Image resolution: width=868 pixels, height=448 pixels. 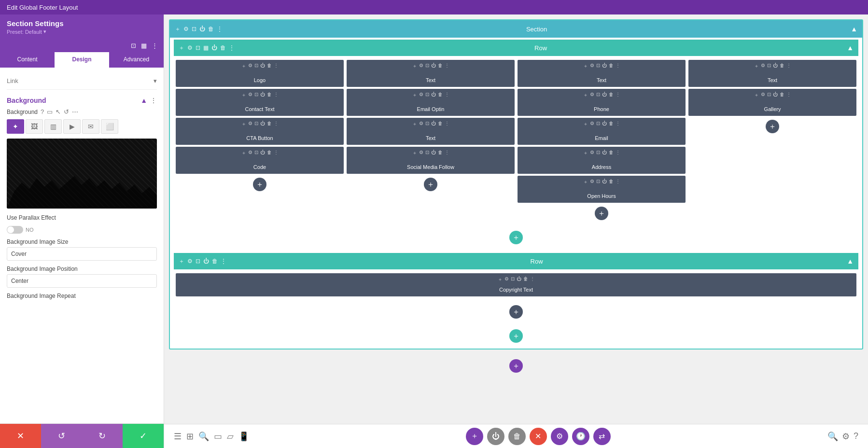 I want to click on add-row-outer-btn: ＋, so click(x=516, y=366).